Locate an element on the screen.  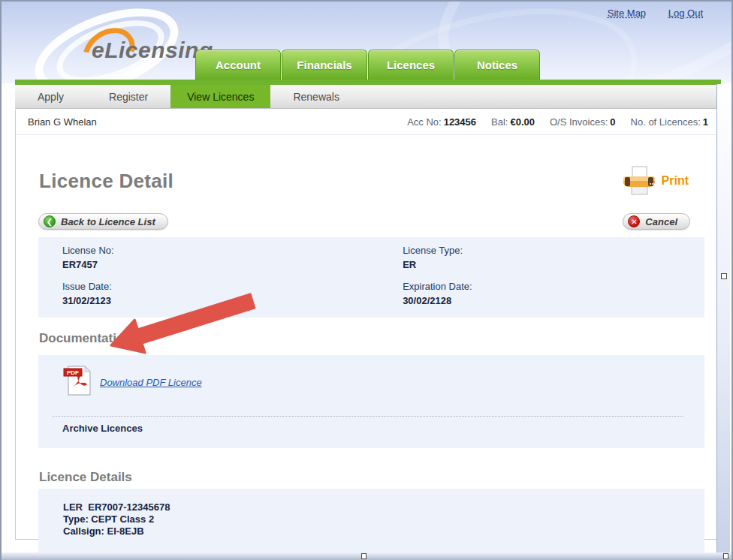
print-button: Print is located at coordinates (655, 181).